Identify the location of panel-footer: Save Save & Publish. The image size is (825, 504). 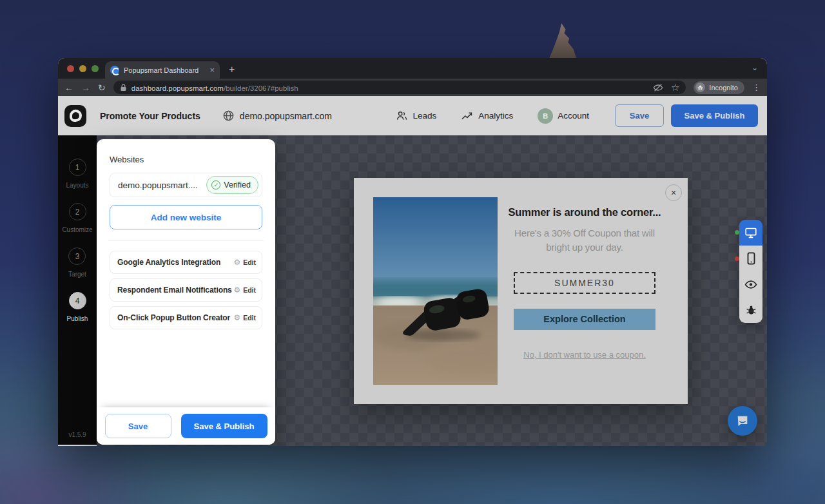
(186, 426).